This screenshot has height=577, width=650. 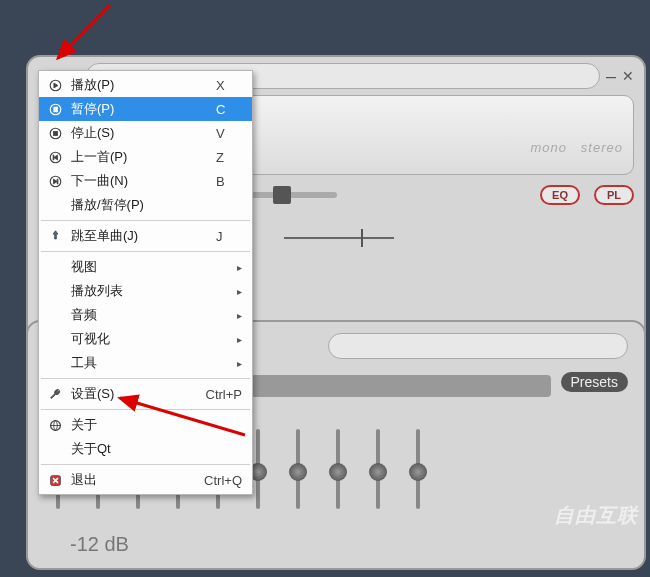 I want to click on menu-item-shortcut: C, so click(x=220, y=110).